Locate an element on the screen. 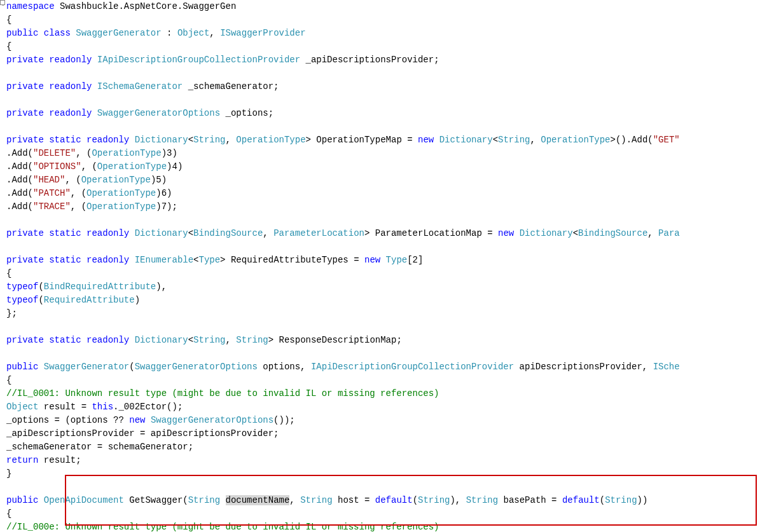 The width and height of the screenshot is (781, 532). param-selected: documentName is located at coordinates (258, 500).